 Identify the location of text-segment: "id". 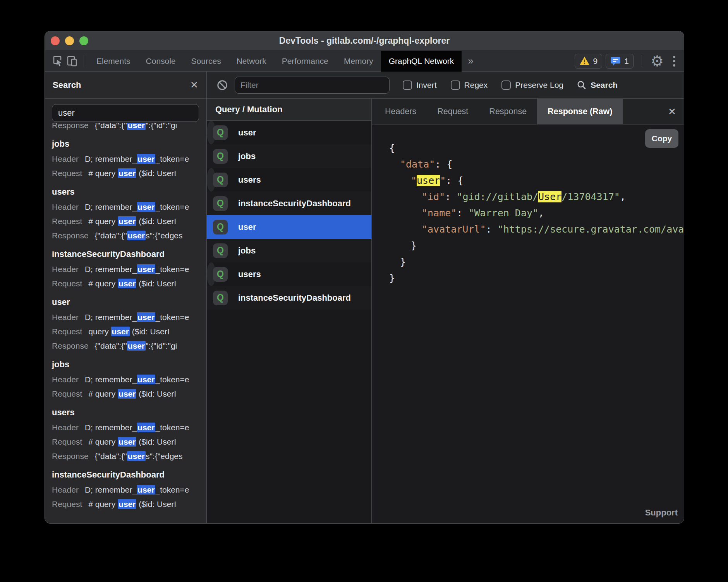
(433, 197).